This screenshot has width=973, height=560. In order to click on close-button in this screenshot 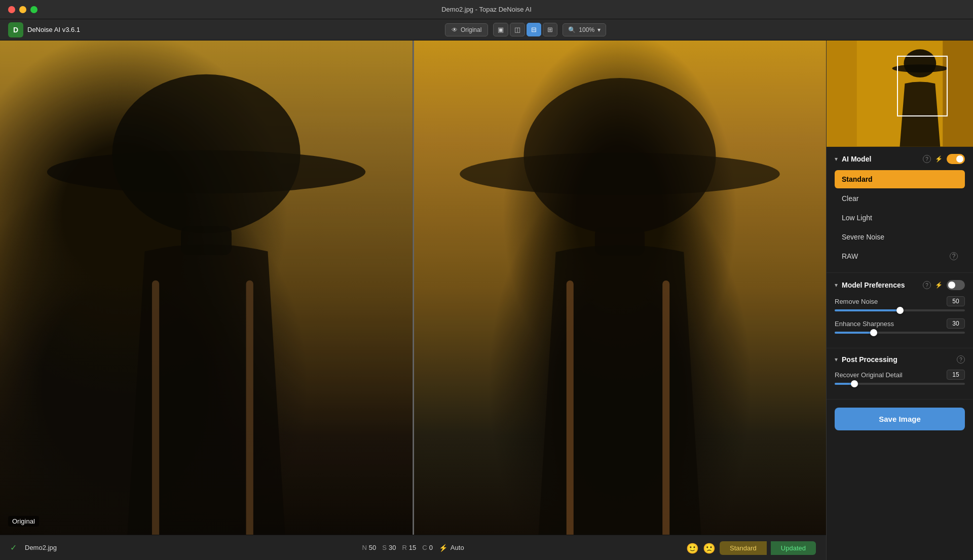, I will do `click(12, 10)`.